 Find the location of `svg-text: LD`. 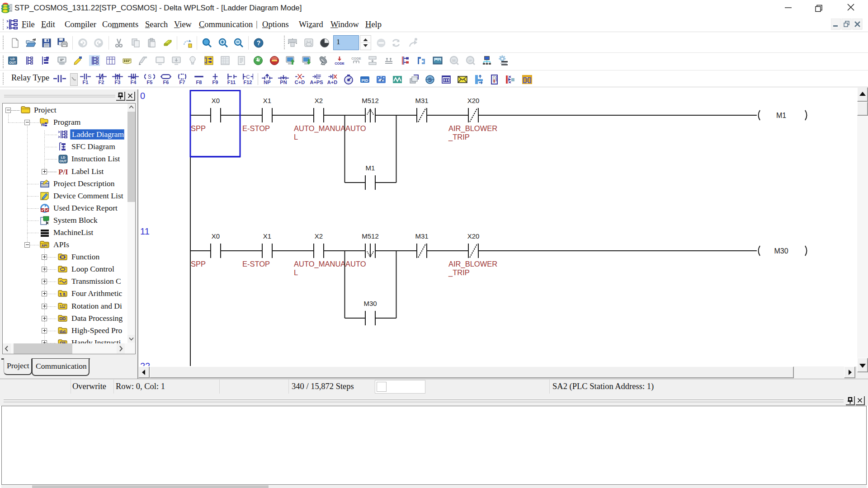

svg-text: LD is located at coordinates (13, 59).